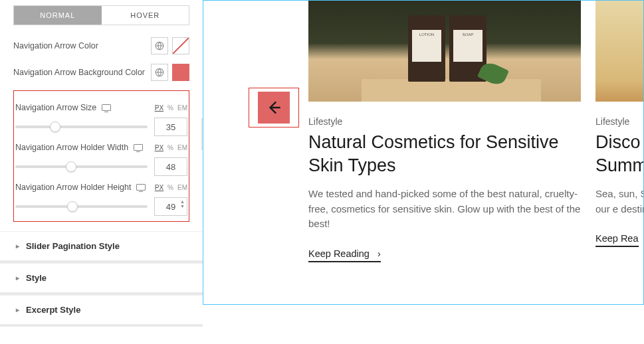 The image size is (644, 344). What do you see at coordinates (379, 254) in the screenshot?
I see `chevron-right-icon: ›` at bounding box center [379, 254].